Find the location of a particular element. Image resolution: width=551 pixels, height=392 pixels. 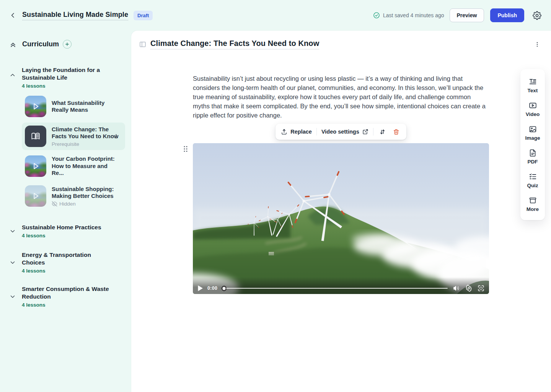

curriculum-section: Smarter Consumption & Waste Reduction 4 … is located at coordinates (66, 296).